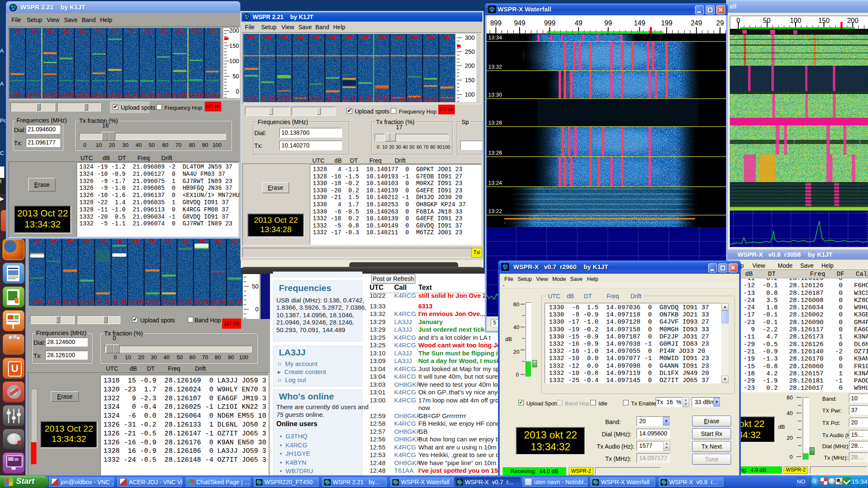 The width and height of the screenshot is (868, 488). I want to click on svg-text: 249, so click(697, 23).